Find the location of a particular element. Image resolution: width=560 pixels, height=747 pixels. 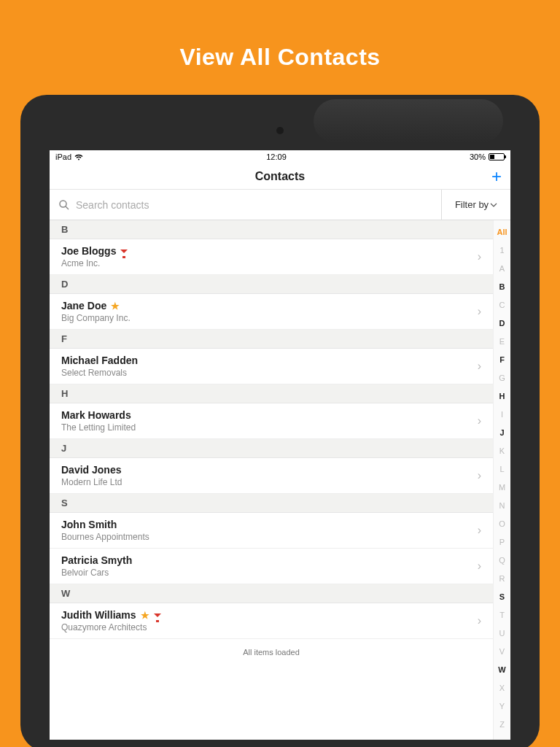

index-item: O is located at coordinates (502, 524).